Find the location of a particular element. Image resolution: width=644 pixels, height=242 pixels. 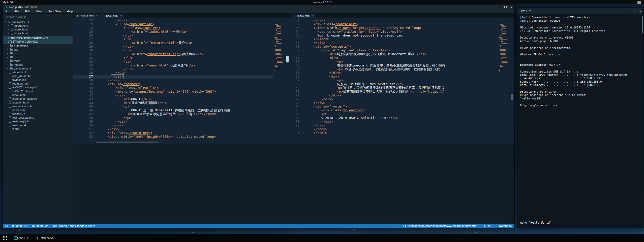

file-item: HKWTC rule.pdf is located at coordinates (38, 91).